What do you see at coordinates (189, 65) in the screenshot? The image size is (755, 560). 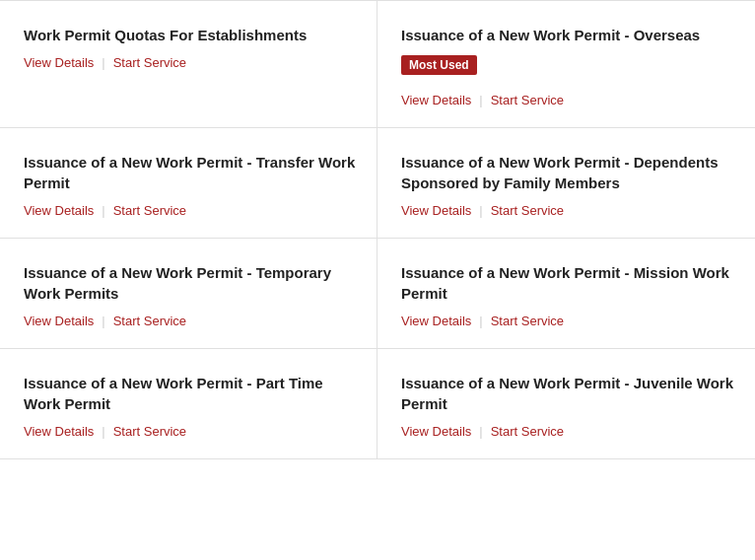 I see `service-card-1: Work Permit Quotas For EstablishmentsVie…` at bounding box center [189, 65].